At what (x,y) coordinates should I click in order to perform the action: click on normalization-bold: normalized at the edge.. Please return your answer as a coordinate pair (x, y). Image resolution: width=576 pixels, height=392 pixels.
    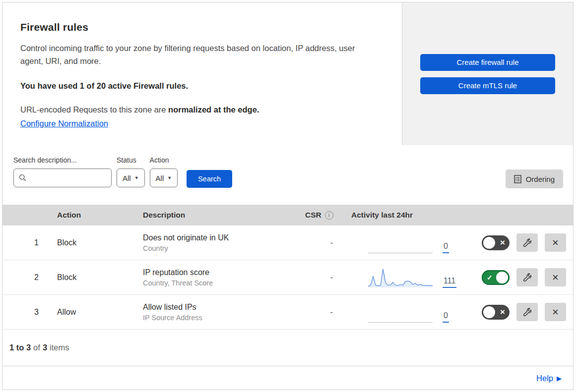
    Looking at the image, I should click on (213, 110).